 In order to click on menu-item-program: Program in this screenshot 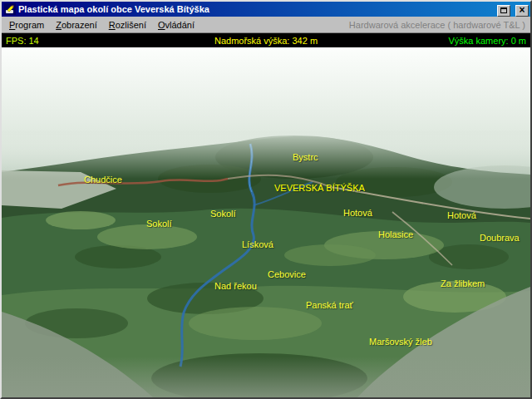, I will do `click(27, 25)`.